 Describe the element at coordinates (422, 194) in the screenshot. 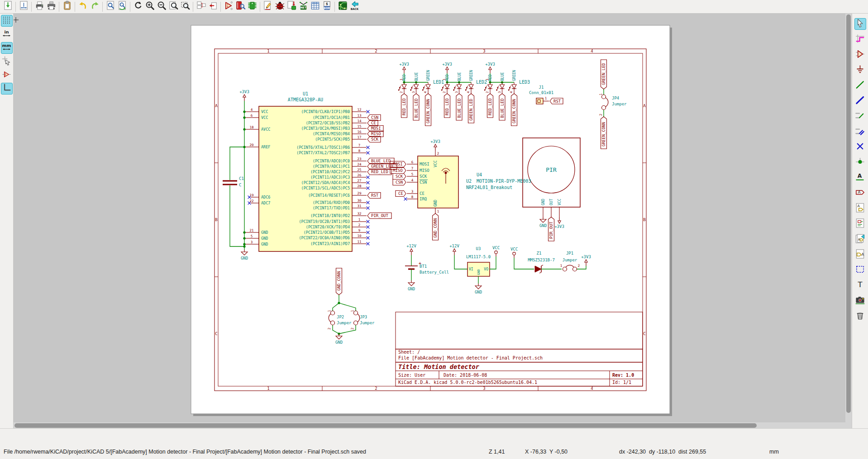

I see `svg-text: CE` at that location.